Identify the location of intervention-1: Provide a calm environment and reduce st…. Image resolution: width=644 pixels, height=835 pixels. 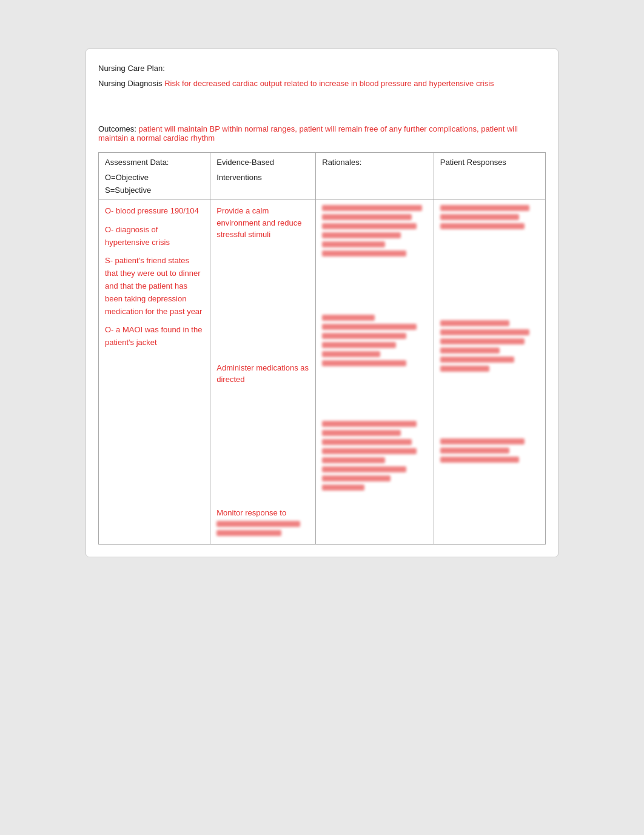
(263, 223).